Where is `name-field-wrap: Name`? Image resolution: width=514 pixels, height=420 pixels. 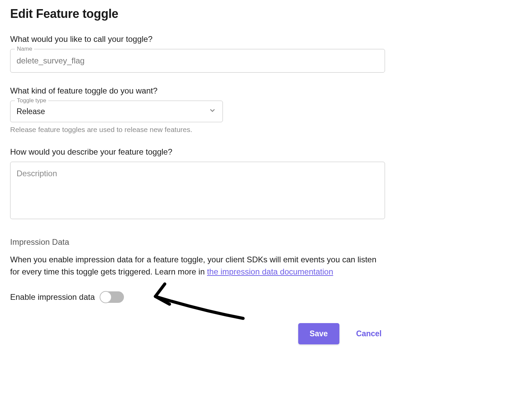
name-field-wrap: Name is located at coordinates (198, 61).